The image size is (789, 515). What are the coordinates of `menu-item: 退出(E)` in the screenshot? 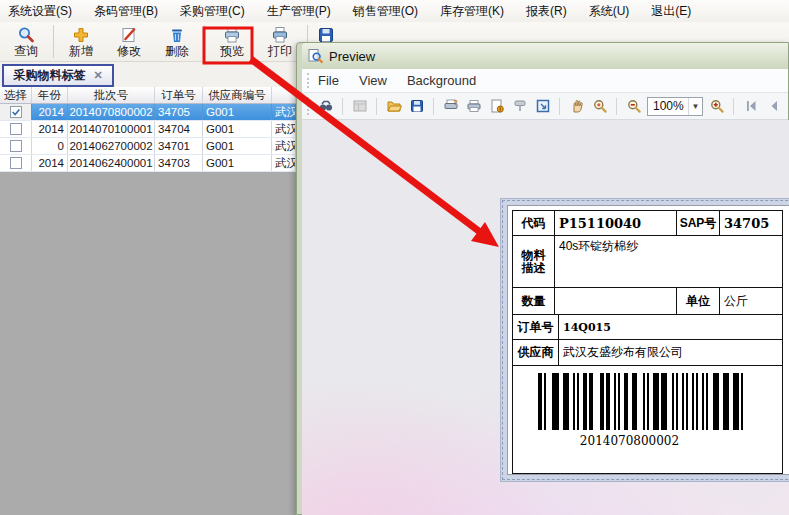 It's located at (671, 12).